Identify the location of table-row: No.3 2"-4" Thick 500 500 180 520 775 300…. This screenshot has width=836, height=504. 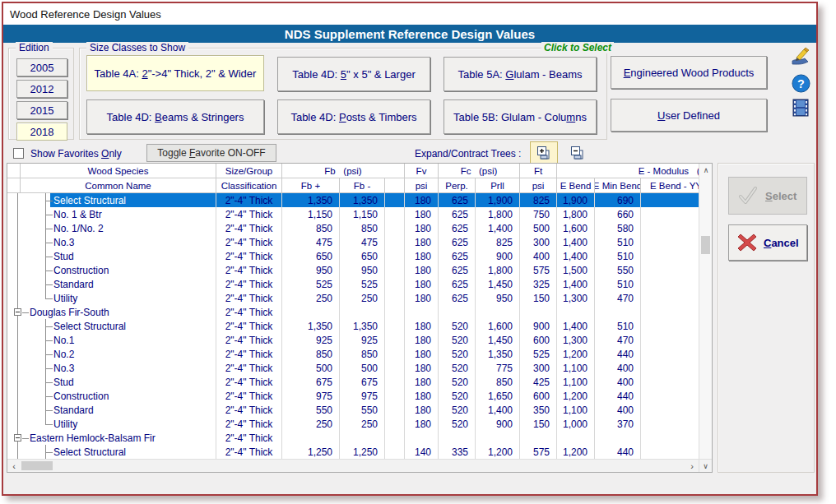
(360, 368).